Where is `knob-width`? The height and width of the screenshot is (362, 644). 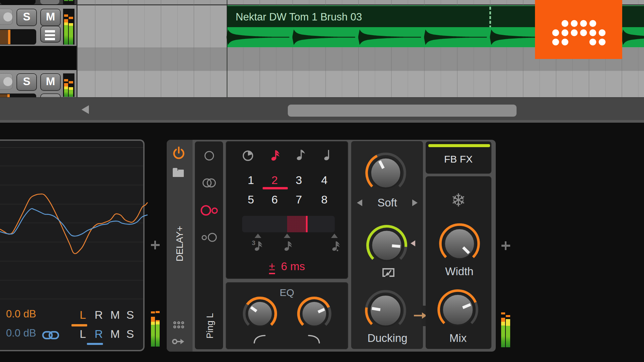 knob-width is located at coordinates (460, 244).